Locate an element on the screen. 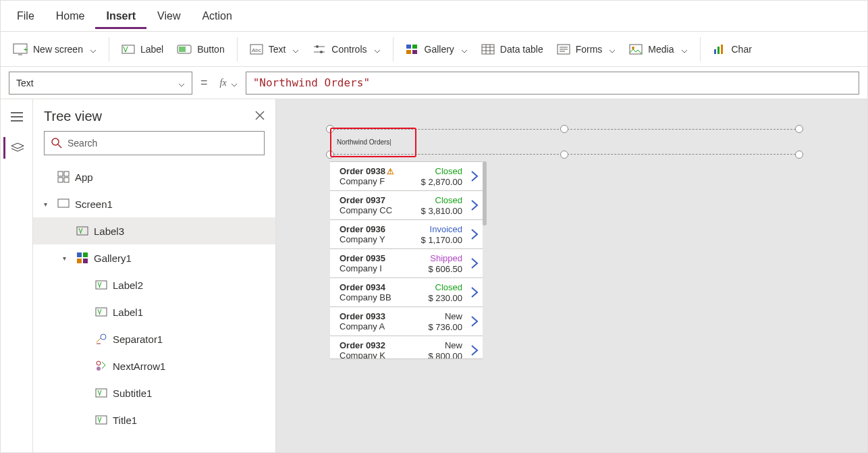 Image resolution: width=868 pixels, height=453 pixels. left-rail is located at coordinates (17, 276).